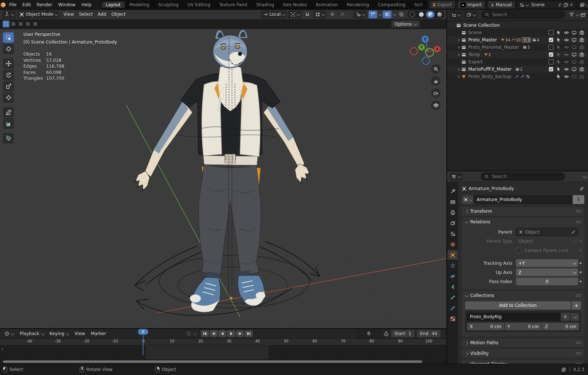 This screenshot has width=588, height=375. What do you see at coordinates (8, 97) in the screenshot?
I see `tool-transform-button` at bounding box center [8, 97].